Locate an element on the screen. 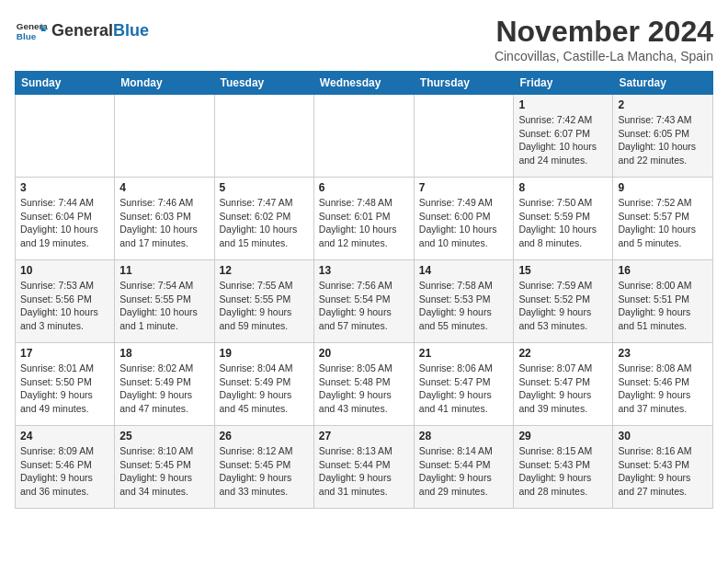  day-cell: 20Sunrise: 8:05 AM Sunset: 5:48 PM Dayli… is located at coordinates (364, 385).